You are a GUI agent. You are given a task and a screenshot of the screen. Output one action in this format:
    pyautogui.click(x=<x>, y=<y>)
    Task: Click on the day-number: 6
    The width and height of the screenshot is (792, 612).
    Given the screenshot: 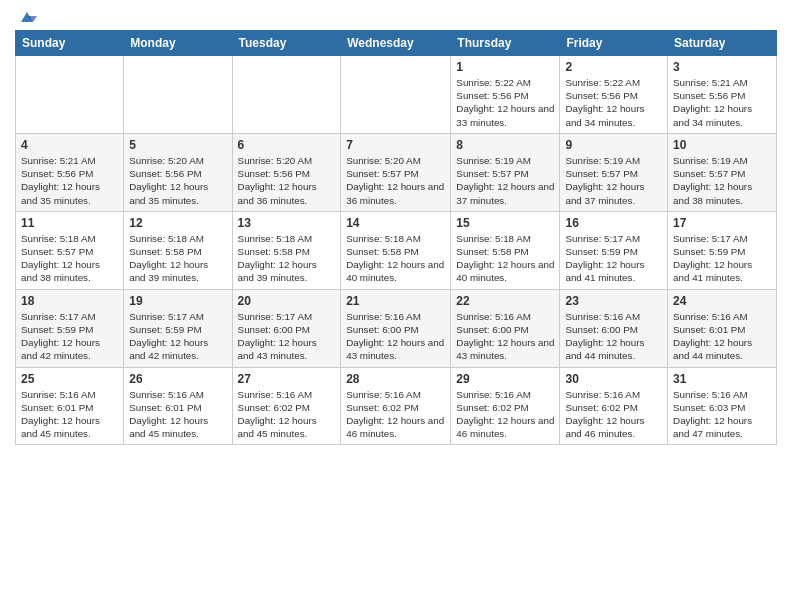 What is the action you would take?
    pyautogui.click(x=287, y=145)
    